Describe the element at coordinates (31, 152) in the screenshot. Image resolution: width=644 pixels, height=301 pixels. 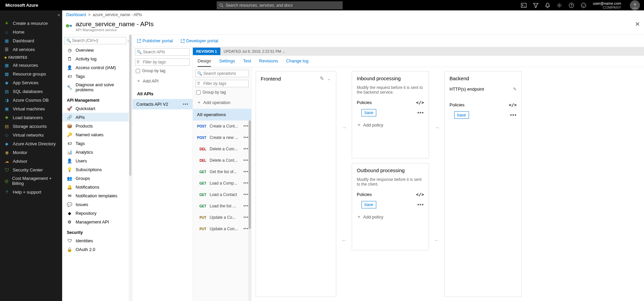
I see `nav-fav-item: ◉Monitor` at that location.